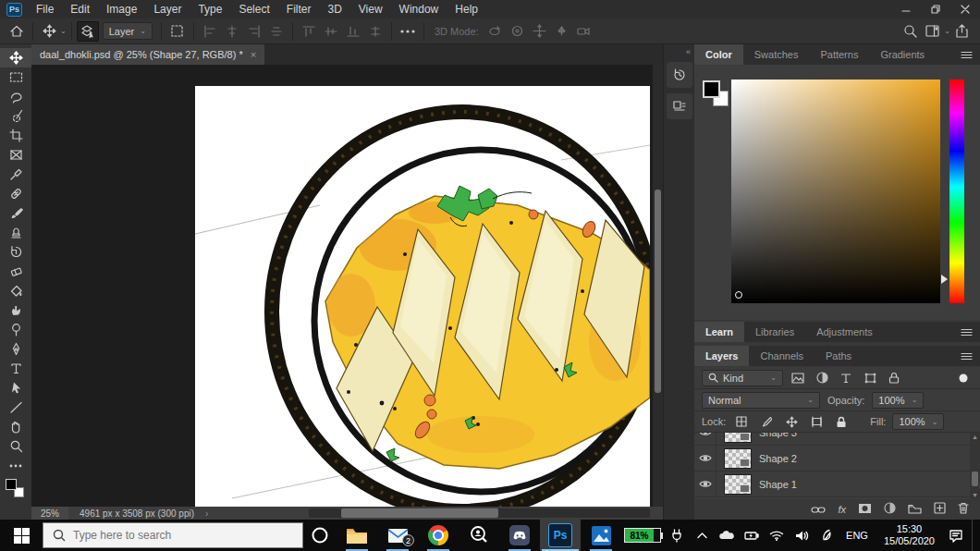 The width and height of the screenshot is (980, 551). What do you see at coordinates (677, 535) in the screenshot?
I see `power-plug-icon` at bounding box center [677, 535].